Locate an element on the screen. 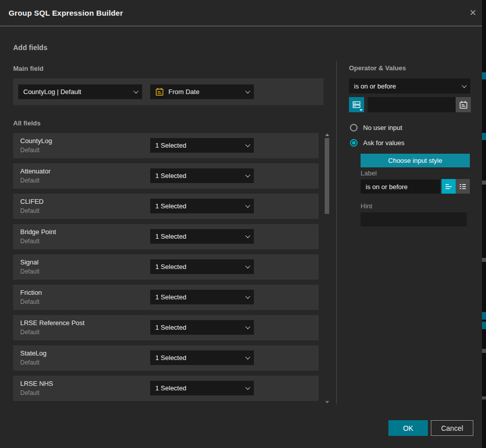 The width and height of the screenshot is (486, 448). scroll-up-icon is located at coordinates (327, 135).